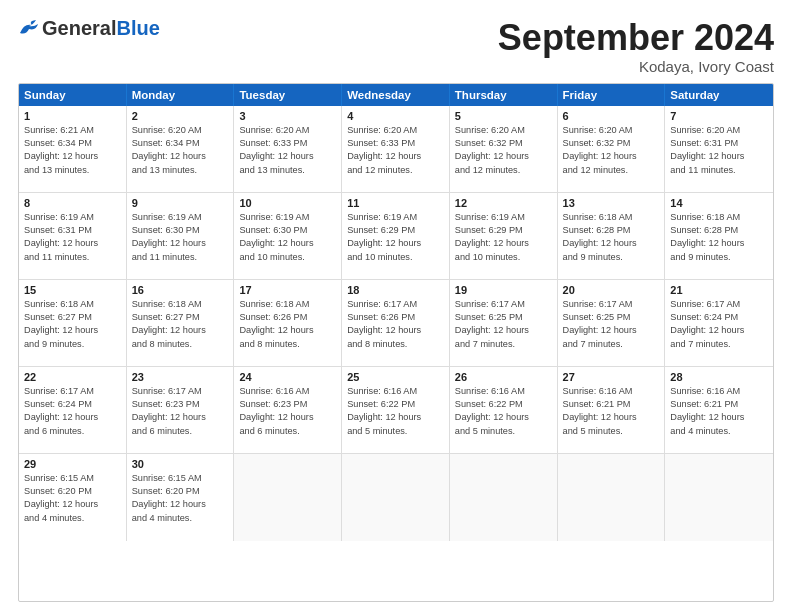 Image resolution: width=792 pixels, height=612 pixels. Describe the element at coordinates (504, 149) in the screenshot. I see `cal-cell-0-4: 5Sunrise: 6:20 AM Sunset: 6:32 PM Daylig…` at that location.